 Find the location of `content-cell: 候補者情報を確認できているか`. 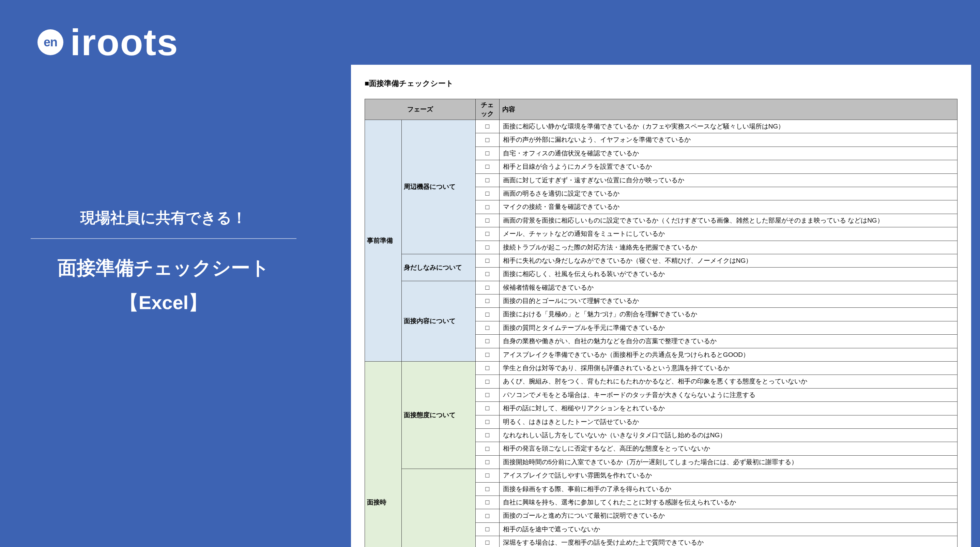

content-cell: 候補者情報を確認できているか is located at coordinates (728, 288).